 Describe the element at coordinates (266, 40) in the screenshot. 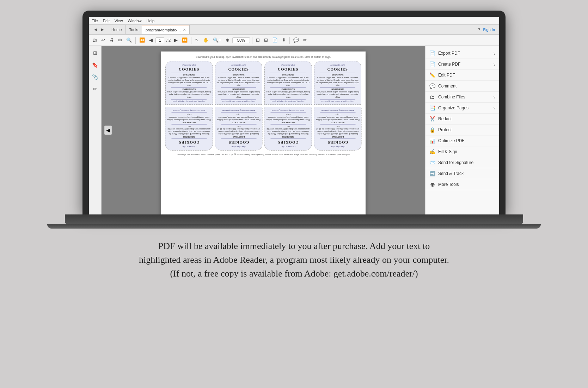

I see `toolbar-snap-btn: ⊞` at that location.